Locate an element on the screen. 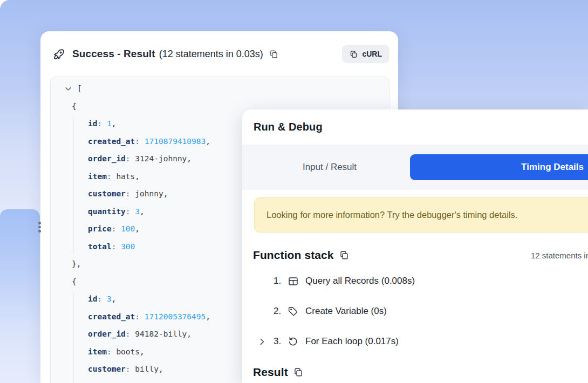 The height and width of the screenshot is (383, 588). result-heading: Result is located at coordinates (271, 372).